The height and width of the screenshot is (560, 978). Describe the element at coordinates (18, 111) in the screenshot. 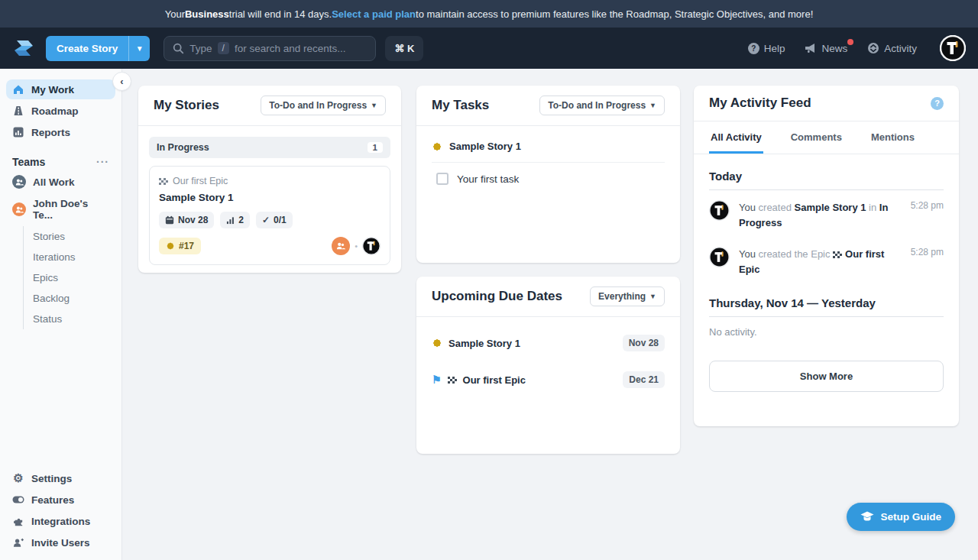

I see `roadmap-icon` at that location.